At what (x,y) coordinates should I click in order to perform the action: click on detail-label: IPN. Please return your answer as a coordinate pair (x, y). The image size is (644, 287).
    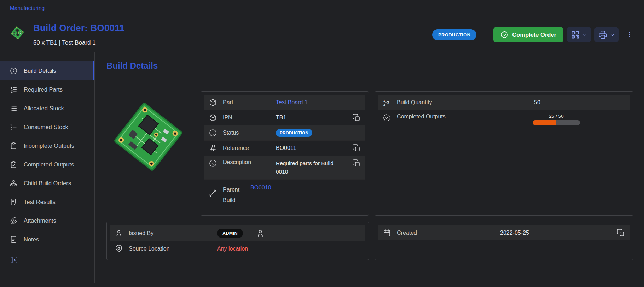
    Looking at the image, I should click on (246, 118).